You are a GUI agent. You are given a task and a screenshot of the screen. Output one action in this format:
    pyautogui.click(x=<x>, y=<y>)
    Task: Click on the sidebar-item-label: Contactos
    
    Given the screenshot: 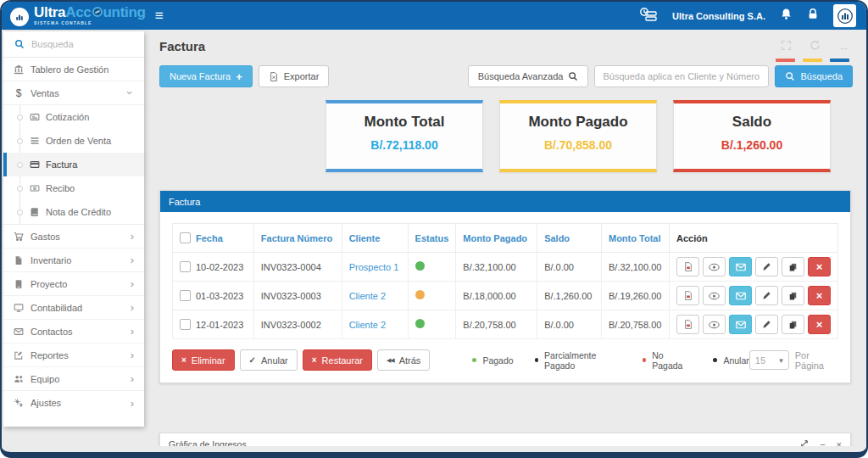 What is the action you would take?
    pyautogui.click(x=52, y=332)
    